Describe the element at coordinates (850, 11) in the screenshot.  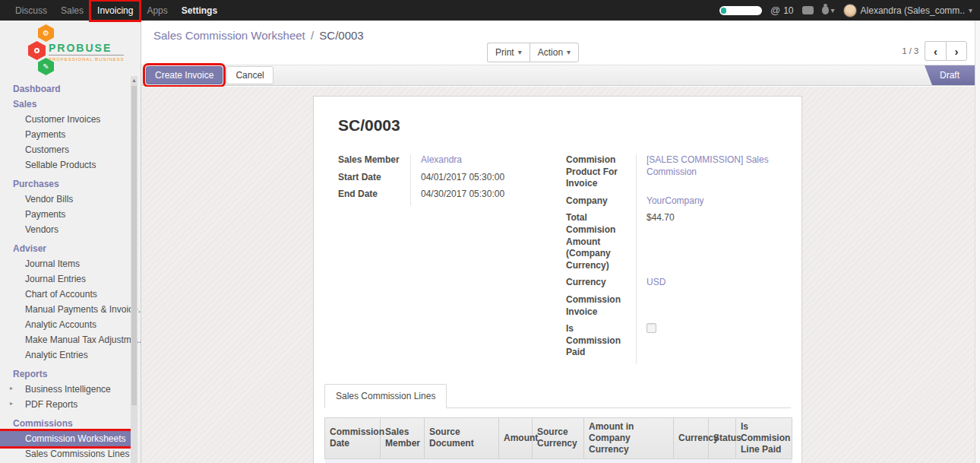
I see `avatar` at that location.